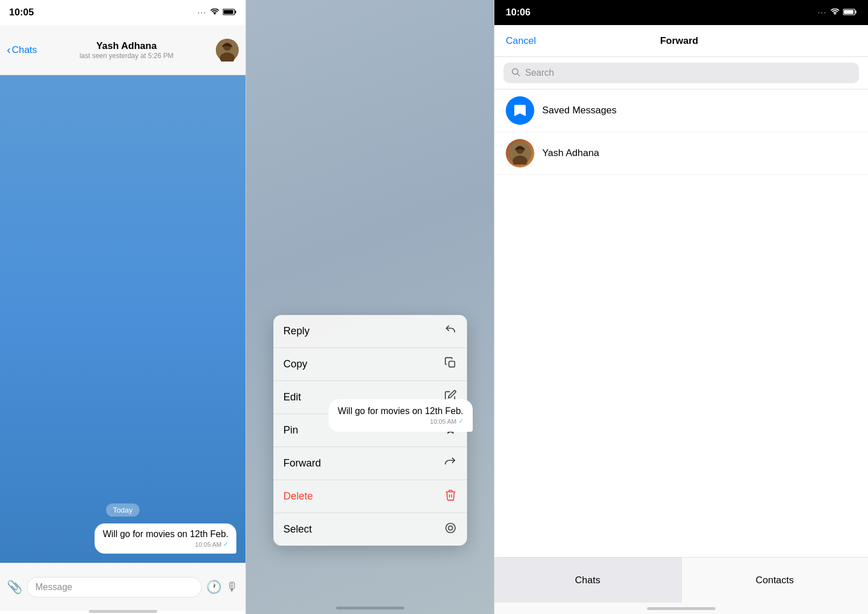 This screenshot has width=868, height=614. What do you see at coordinates (123, 510) in the screenshot?
I see `date-label: Today` at bounding box center [123, 510].